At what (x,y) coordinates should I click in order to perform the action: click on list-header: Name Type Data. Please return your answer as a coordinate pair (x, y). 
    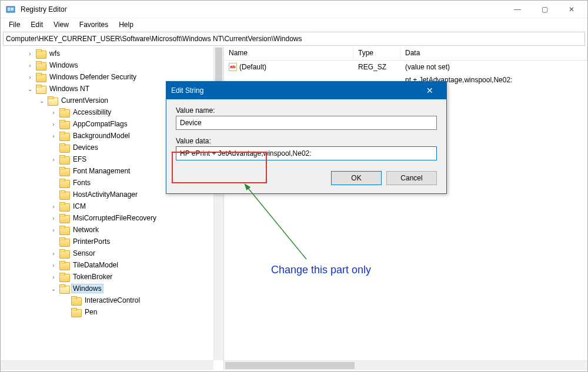
    Looking at the image, I should click on (406, 53).